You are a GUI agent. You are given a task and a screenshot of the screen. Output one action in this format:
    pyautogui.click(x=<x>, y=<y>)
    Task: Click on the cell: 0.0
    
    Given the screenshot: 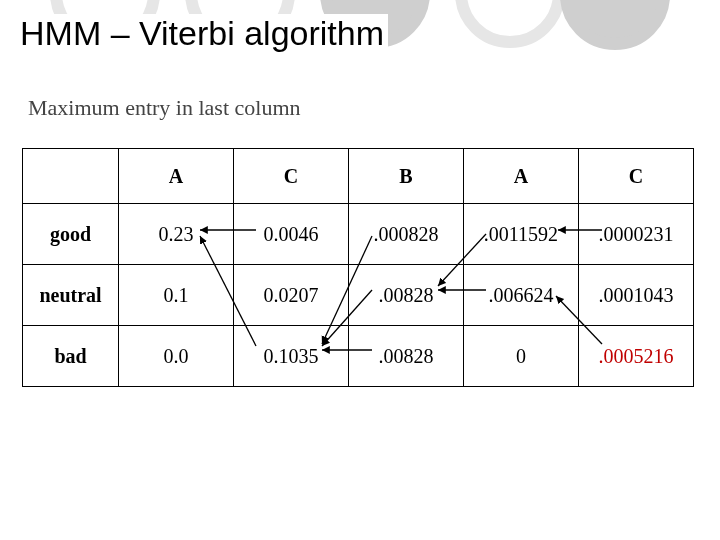 What is the action you would take?
    pyautogui.click(x=176, y=356)
    